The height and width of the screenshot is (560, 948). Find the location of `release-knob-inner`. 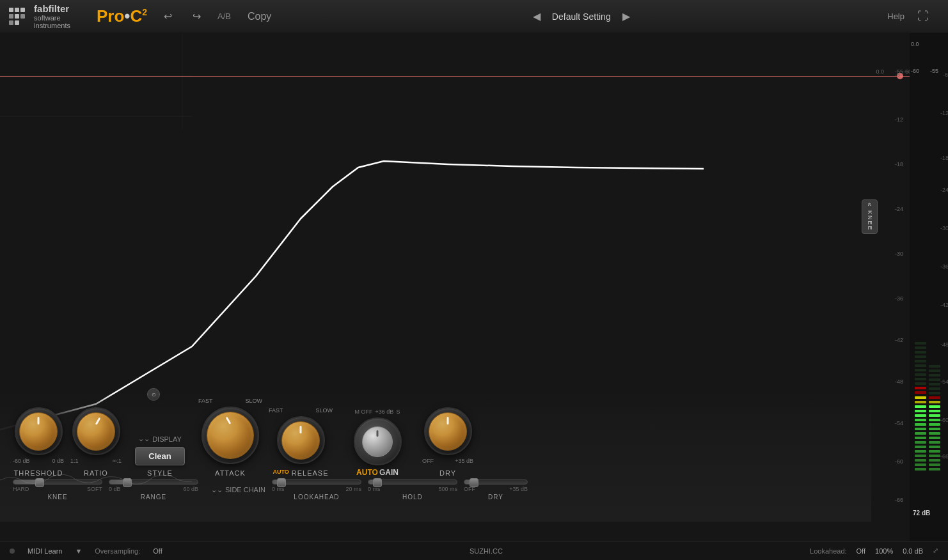

release-knob-inner is located at coordinates (301, 440).